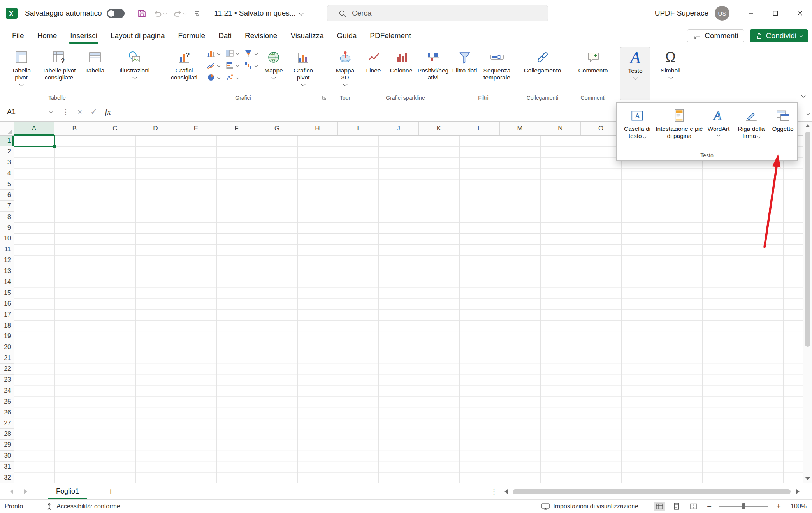 Image resolution: width=812 pixels, height=513 pixels. I want to click on row-header-5: 5, so click(7, 185).